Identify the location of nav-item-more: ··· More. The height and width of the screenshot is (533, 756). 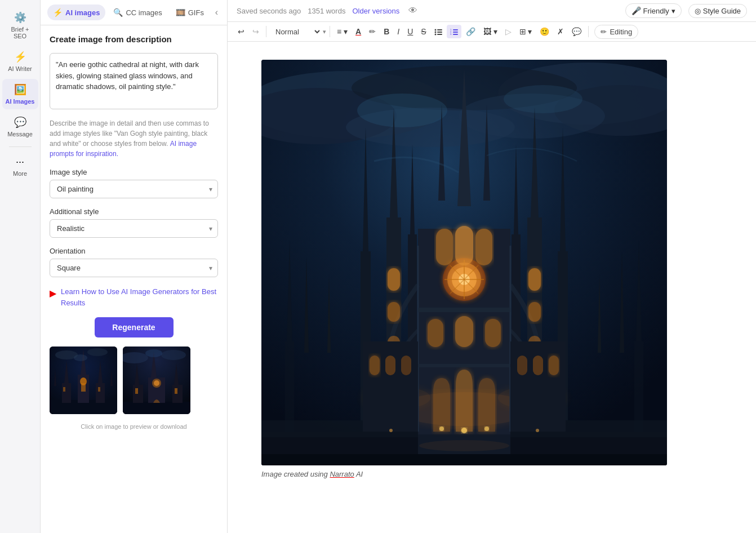
(20, 167).